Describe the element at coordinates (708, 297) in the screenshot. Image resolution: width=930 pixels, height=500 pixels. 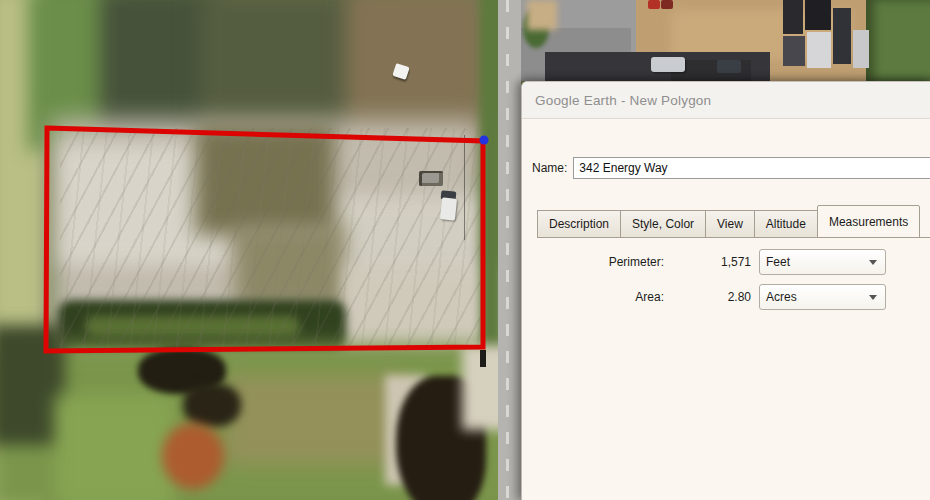
I see `area-row: Area: 2.80 Acres` at that location.